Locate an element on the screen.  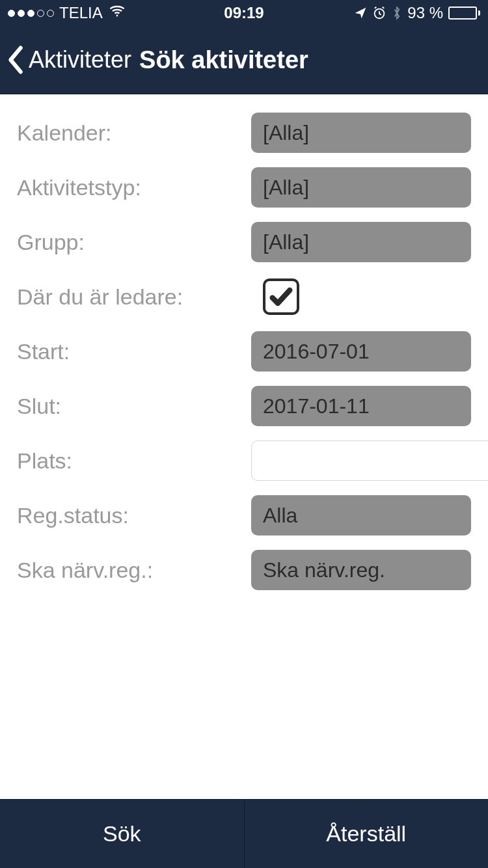
back-label: Aktiviteter is located at coordinates (80, 60).